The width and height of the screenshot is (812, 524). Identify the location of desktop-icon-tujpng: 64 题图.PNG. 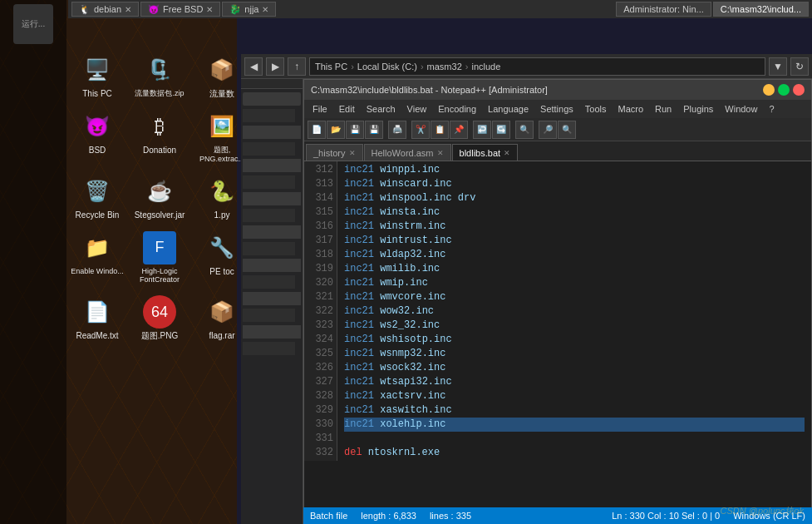
(160, 318).